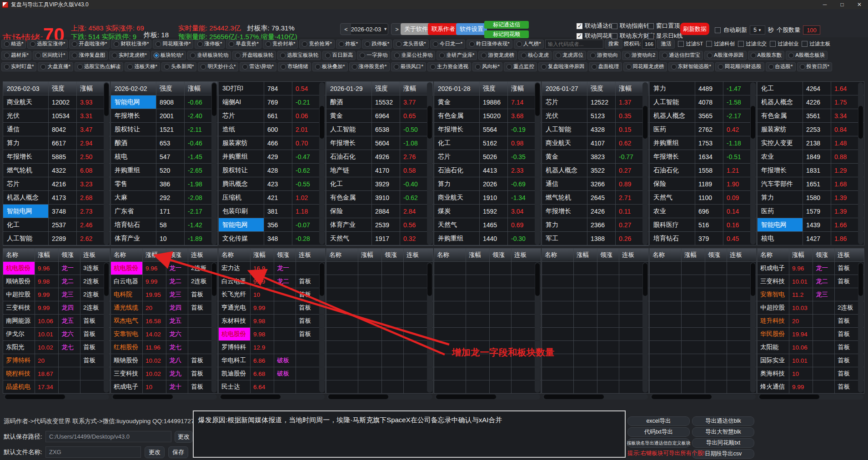 Image resolution: width=868 pixels, height=460 pixels. What do you see at coordinates (93, 452) in the screenshot?
I see `file-name-input` at bounding box center [93, 452].